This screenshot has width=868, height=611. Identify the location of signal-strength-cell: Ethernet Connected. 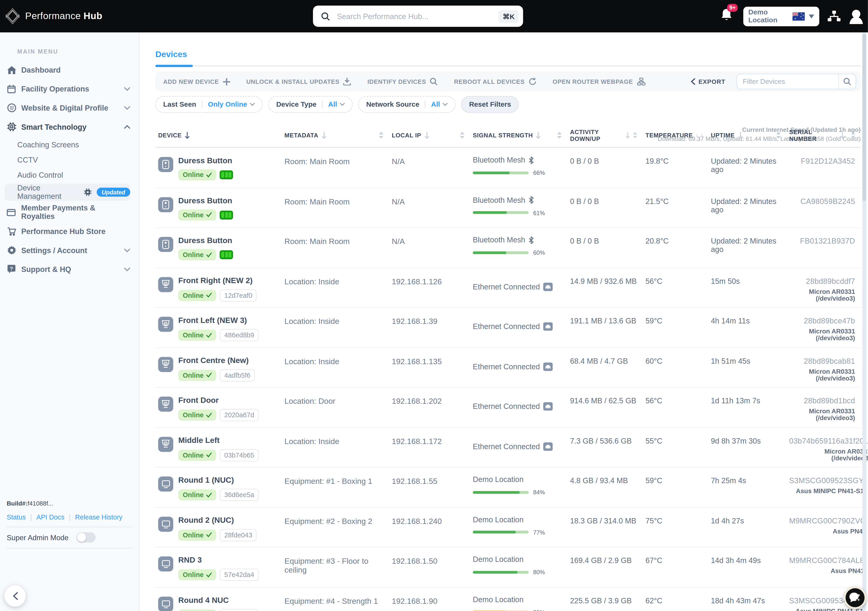
(519, 407).